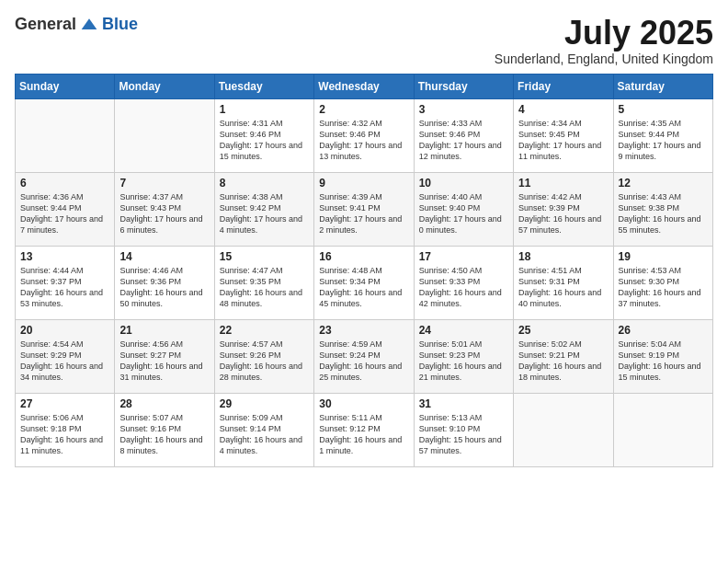  Describe the element at coordinates (265, 109) in the screenshot. I see `day-number: 1` at that location.